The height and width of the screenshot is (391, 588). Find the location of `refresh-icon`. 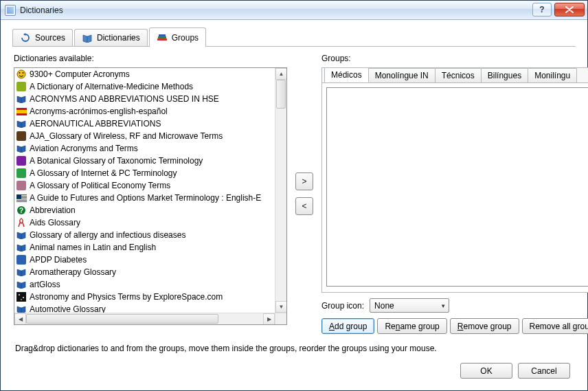

refresh-icon is located at coordinates (25, 38).